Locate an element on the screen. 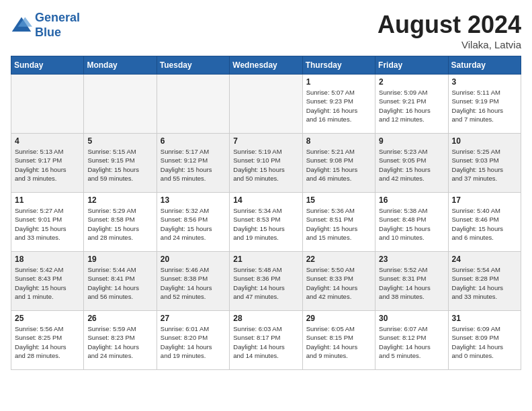 The height and width of the screenshot is (411, 532). day-number: 22 is located at coordinates (339, 259).